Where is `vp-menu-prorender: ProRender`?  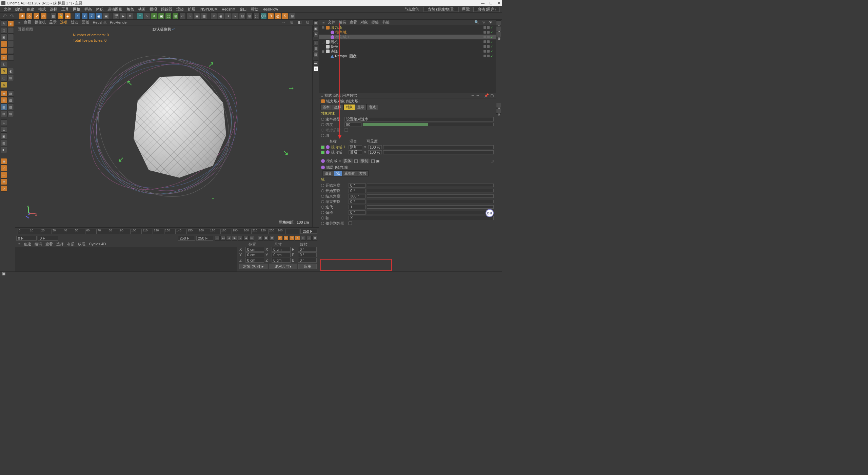
vp-menu-prorender: ProRender is located at coordinates (119, 22).